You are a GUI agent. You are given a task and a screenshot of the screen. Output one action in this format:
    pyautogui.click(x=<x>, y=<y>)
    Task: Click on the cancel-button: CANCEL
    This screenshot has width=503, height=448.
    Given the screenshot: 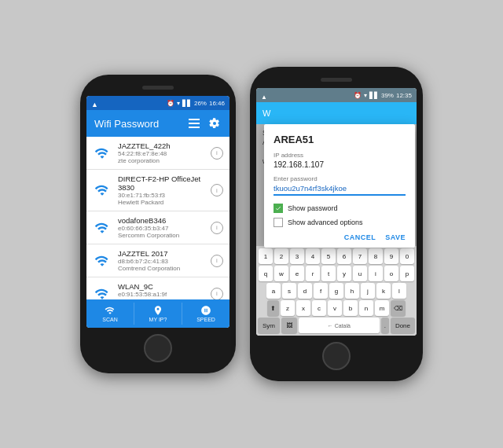 What is the action you would take?
    pyautogui.click(x=360, y=237)
    